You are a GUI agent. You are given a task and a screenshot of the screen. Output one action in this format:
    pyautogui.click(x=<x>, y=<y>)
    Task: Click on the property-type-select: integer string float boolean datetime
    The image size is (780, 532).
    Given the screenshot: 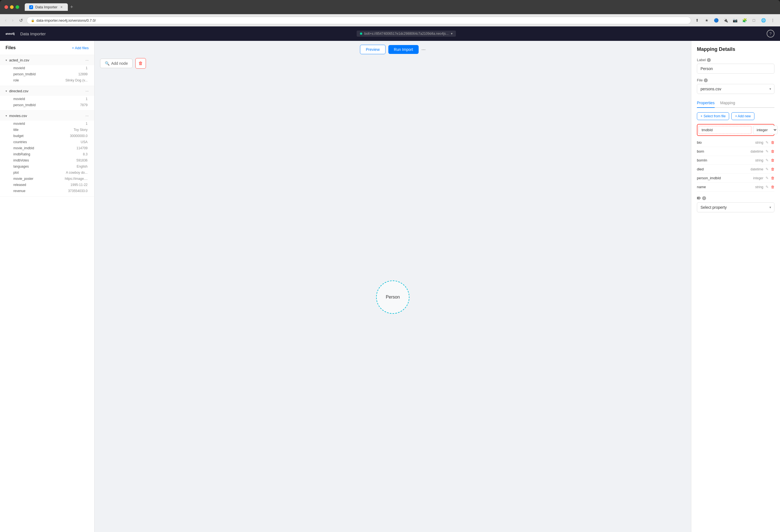 What is the action you would take?
    pyautogui.click(x=765, y=130)
    